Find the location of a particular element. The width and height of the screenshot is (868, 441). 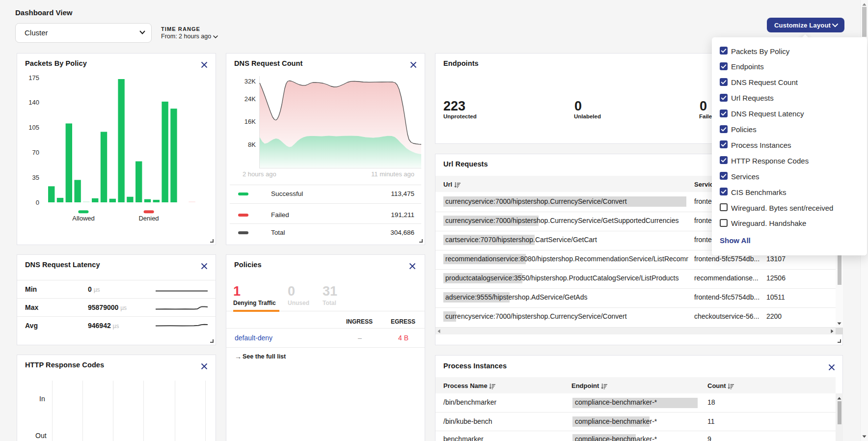

svg-text: 105 is located at coordinates (34, 128).